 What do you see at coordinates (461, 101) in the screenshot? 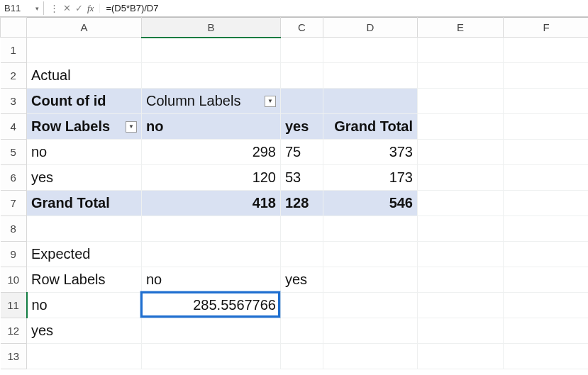
I see `cell-E3` at bounding box center [461, 101].